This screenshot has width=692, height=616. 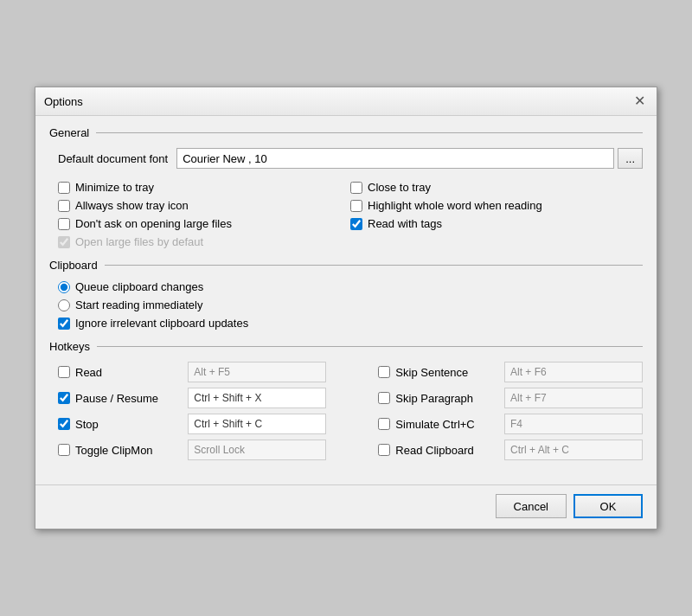 What do you see at coordinates (497, 206) in the screenshot?
I see `checkbox-highlight-word: Highlight whole word when reading` at bounding box center [497, 206].